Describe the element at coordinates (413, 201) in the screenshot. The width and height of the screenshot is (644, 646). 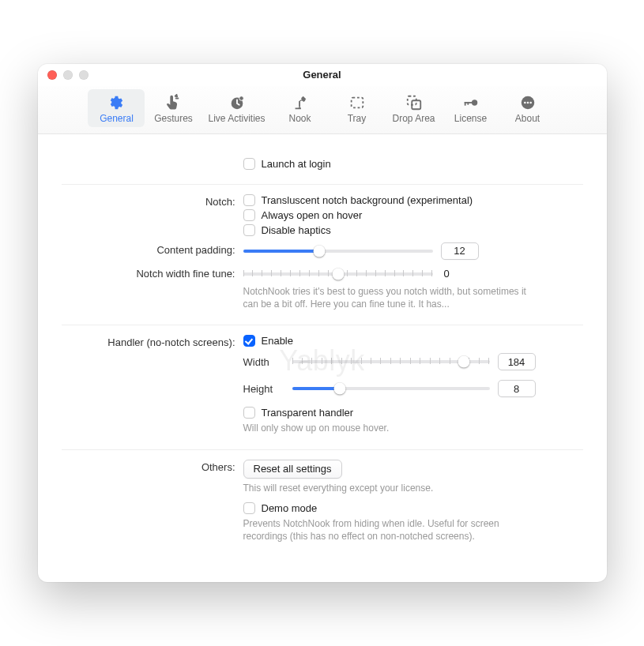
I see `transluscent-row: Transluscent notch background (experimen…` at that location.